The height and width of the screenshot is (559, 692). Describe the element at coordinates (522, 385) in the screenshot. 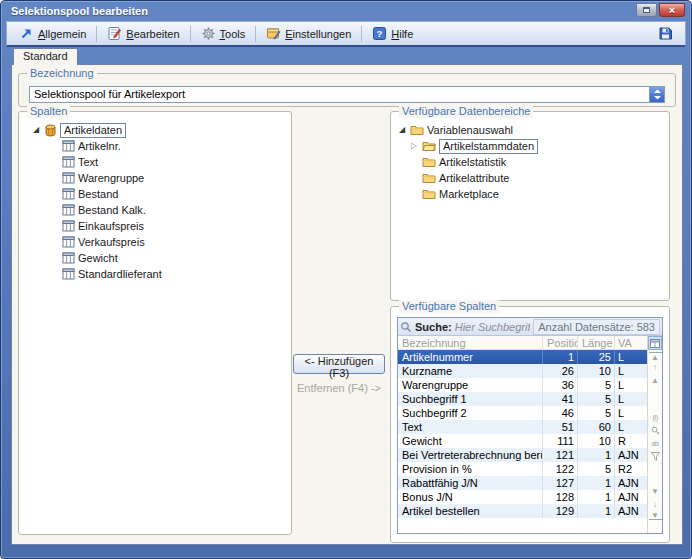

I see `grid-row: Warengruppe 36 5 L` at that location.